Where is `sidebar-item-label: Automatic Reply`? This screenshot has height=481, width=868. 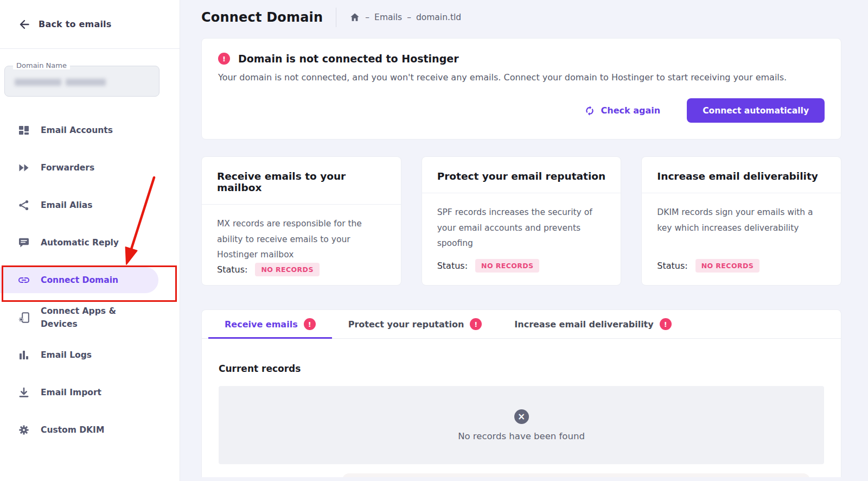 sidebar-item-label: Automatic Reply is located at coordinates (80, 243).